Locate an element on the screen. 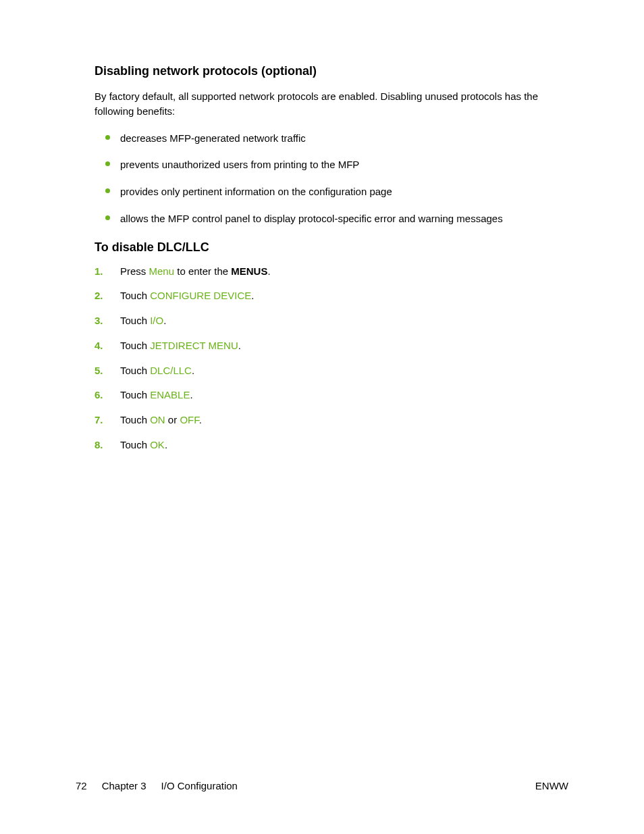  step-number: 5. is located at coordinates (99, 371).